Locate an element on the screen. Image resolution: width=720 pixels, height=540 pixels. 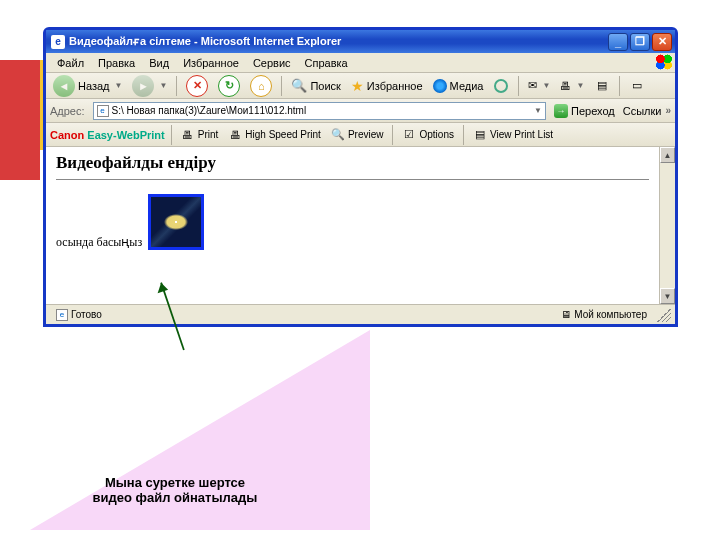
extra-button: ▭ is located at coordinates (637, 86).